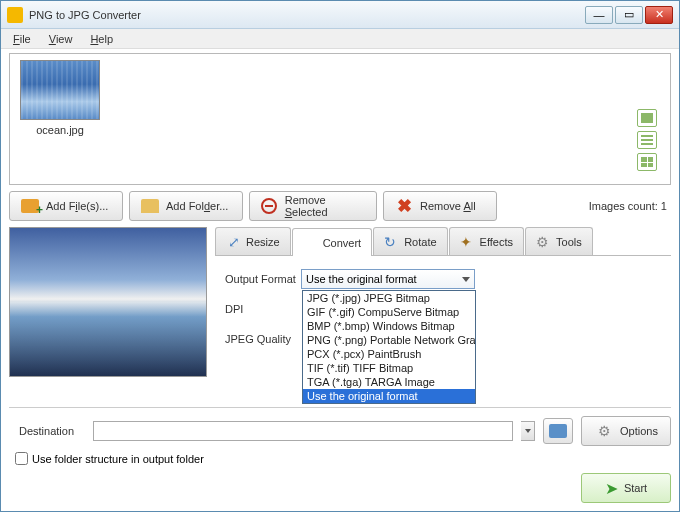 The image size is (680, 512). What do you see at coordinates (389, 347) in the screenshot?
I see `output-format-dropdown: JPG (*.jpg) JPEG Bitmap GIF (*.gif) Comp…` at bounding box center [389, 347].